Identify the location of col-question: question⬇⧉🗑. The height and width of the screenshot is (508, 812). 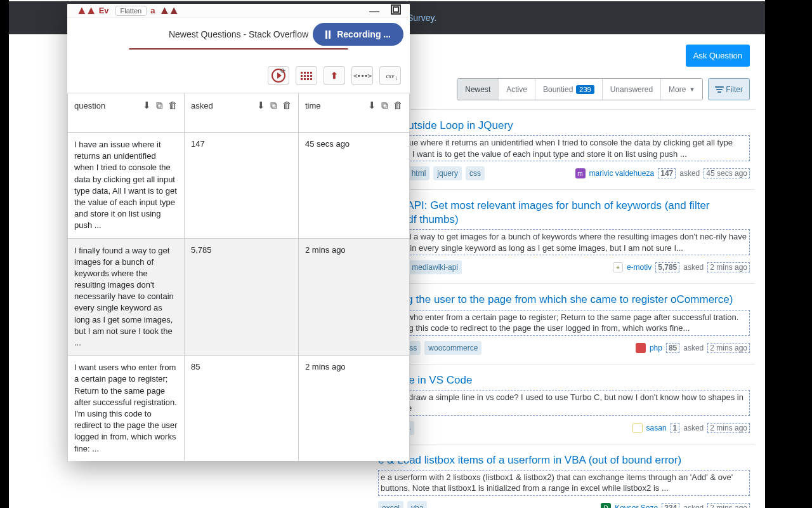
(126, 113).